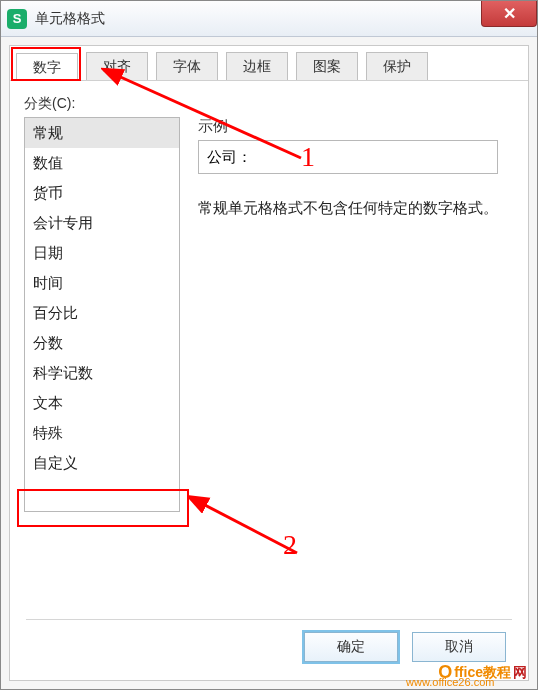 The width and height of the screenshot is (538, 690). What do you see at coordinates (102, 403) in the screenshot?
I see `list-item: 文本` at bounding box center [102, 403].